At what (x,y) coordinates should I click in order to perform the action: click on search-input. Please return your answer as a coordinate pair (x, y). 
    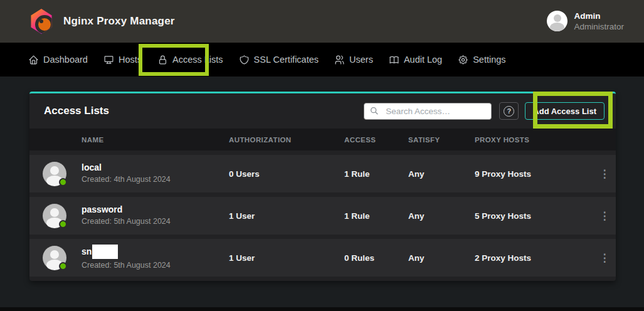
    Looking at the image, I should click on (428, 112).